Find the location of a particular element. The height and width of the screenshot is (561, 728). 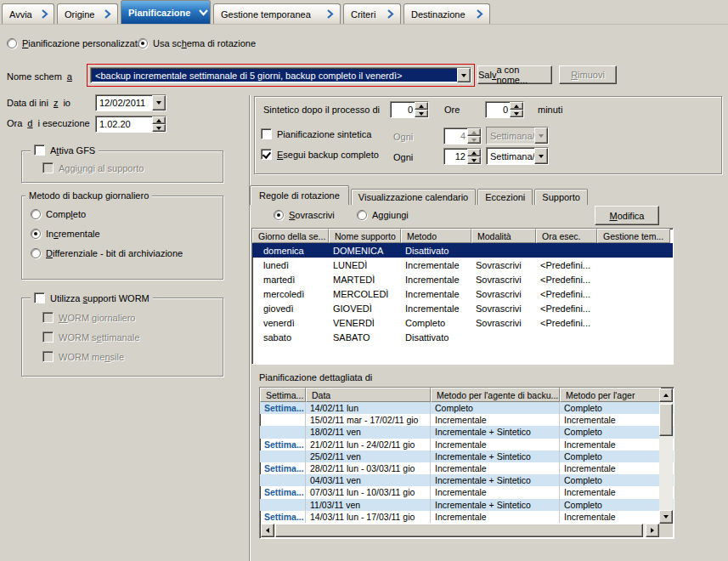

full-backup-checkbox: Esegui backup completo is located at coordinates (319, 155).